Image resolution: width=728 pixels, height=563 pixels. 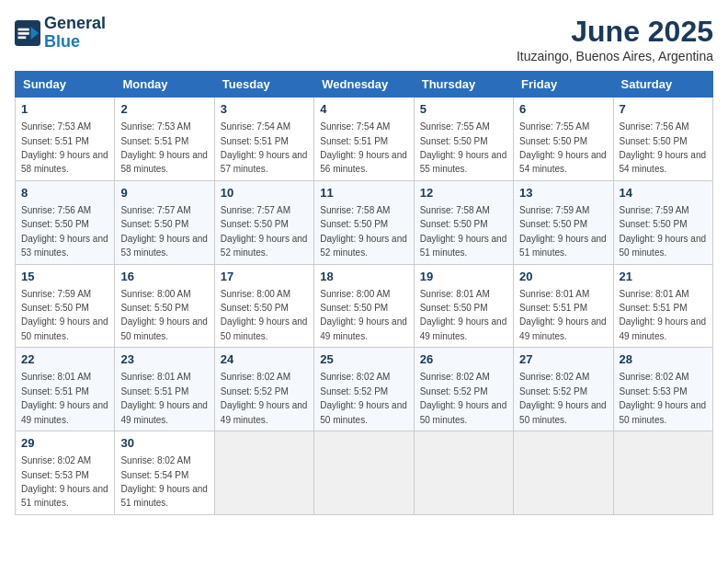 What do you see at coordinates (463, 315) in the screenshot?
I see `day-info: Sunrise: 8:01 AMSunset: 5:50 PMDaylight:…` at bounding box center [463, 315].